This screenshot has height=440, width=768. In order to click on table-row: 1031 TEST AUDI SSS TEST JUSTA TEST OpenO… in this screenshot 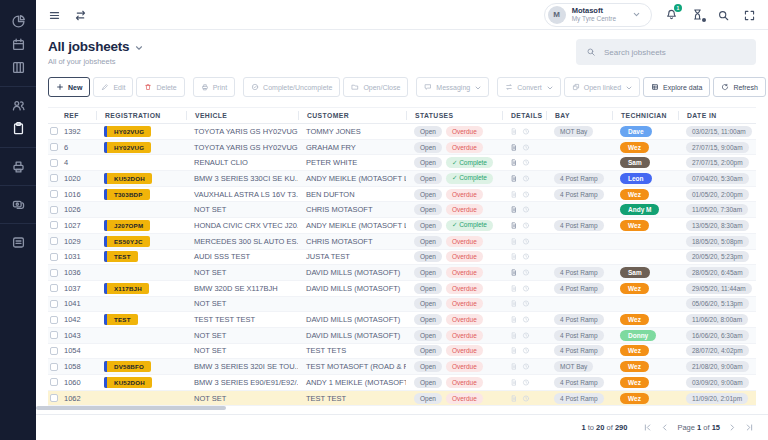, I will do `click(402, 258)`.